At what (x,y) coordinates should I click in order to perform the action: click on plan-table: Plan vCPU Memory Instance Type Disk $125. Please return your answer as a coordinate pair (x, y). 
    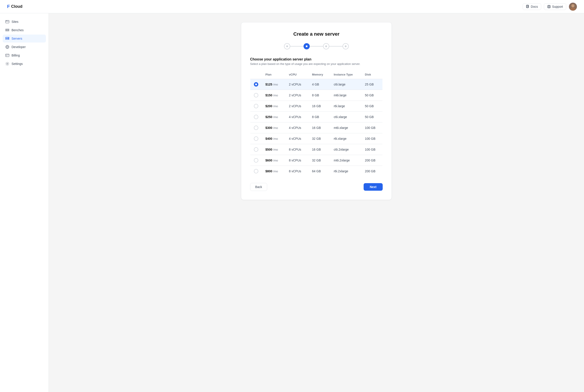
    Looking at the image, I should click on (316, 124).